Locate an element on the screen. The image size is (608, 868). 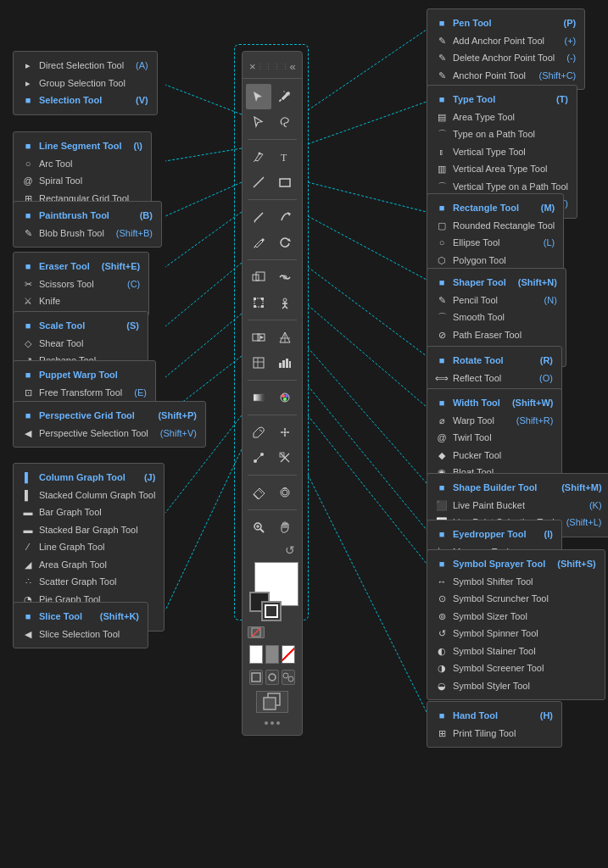
shape-builder-tool-btn is located at coordinates (259, 337).